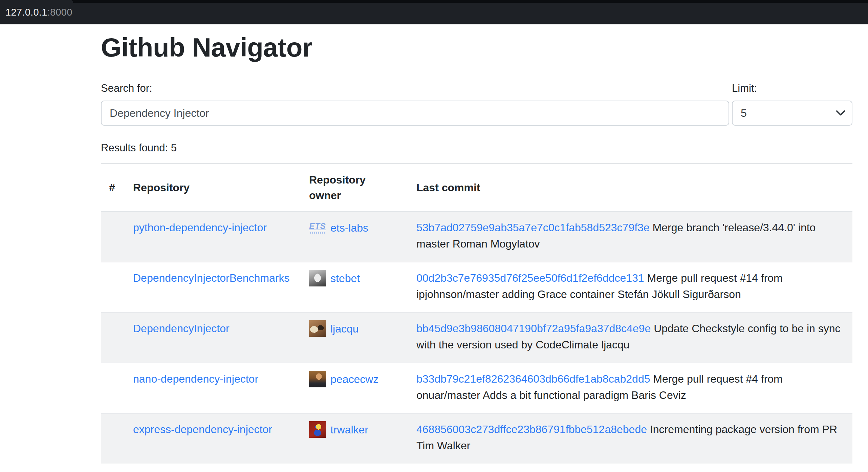  What do you see at coordinates (434, 1) in the screenshot?
I see `browser-tab-strip` at bounding box center [434, 1].